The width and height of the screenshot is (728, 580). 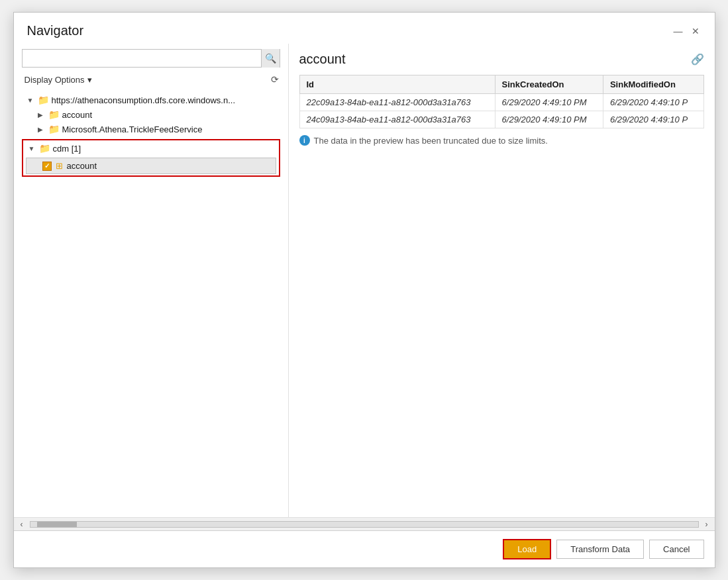 I want to click on cancel-button: Cancel, so click(x=676, y=550).